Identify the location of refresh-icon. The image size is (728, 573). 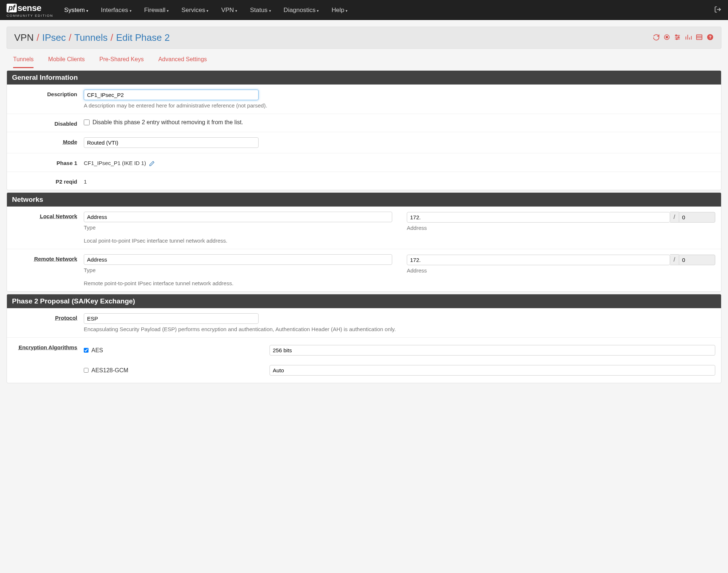
(656, 38).